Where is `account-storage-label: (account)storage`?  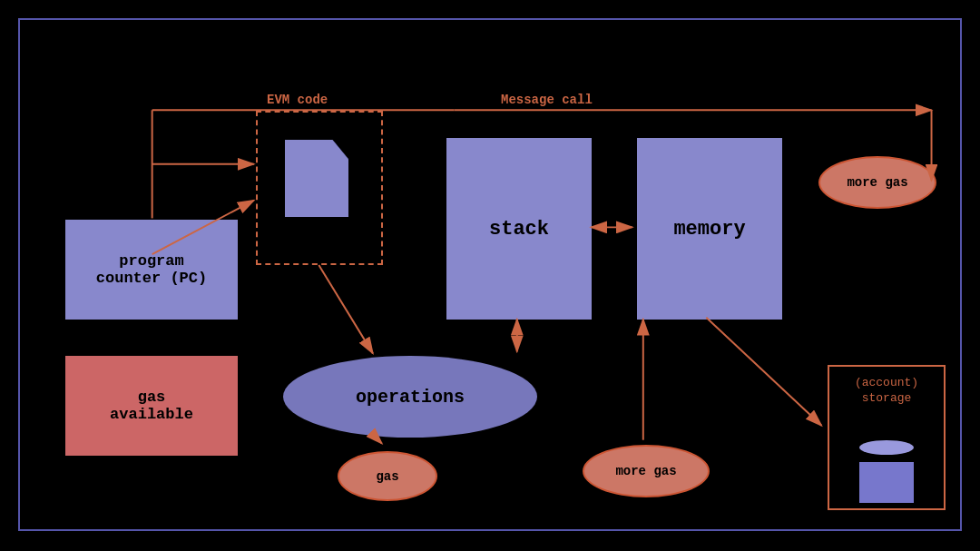
account-storage-label: (account)storage is located at coordinates (887, 391).